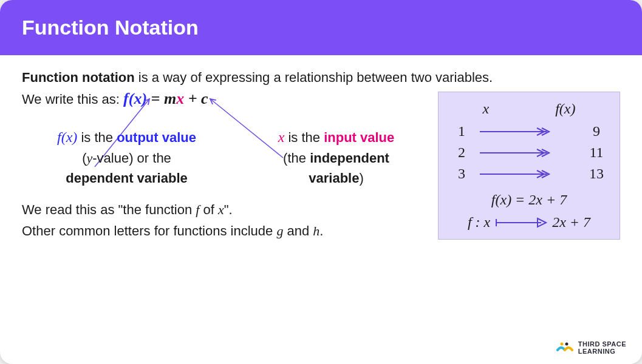  I want to click on hdr-fx: f(x), so click(565, 109).